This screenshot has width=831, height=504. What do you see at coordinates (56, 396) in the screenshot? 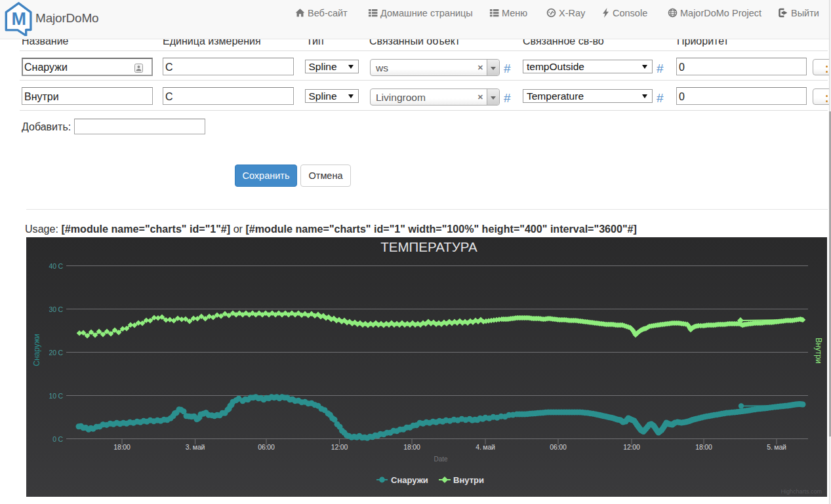
I see `svg-text: 10 C` at bounding box center [56, 396].